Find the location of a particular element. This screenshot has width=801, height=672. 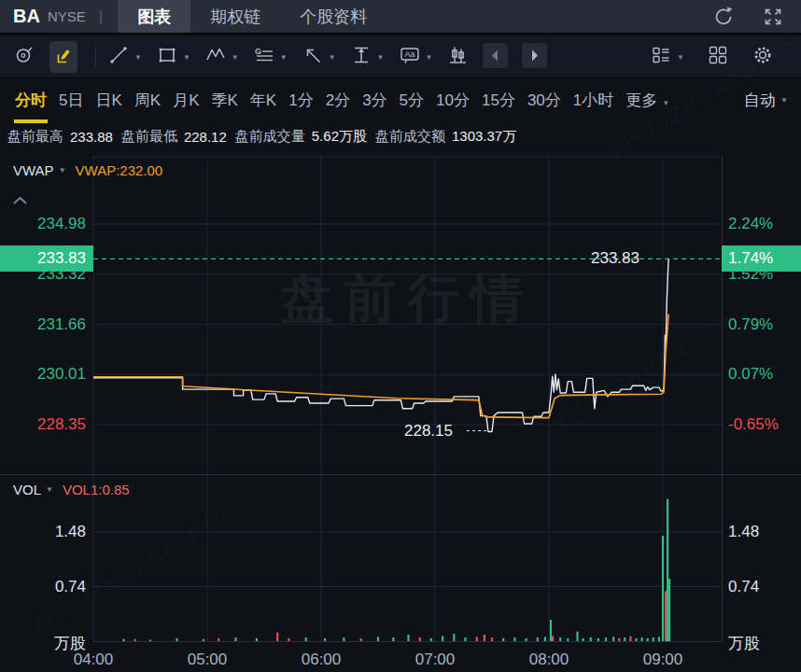

candlestick-tool is located at coordinates (457, 57).